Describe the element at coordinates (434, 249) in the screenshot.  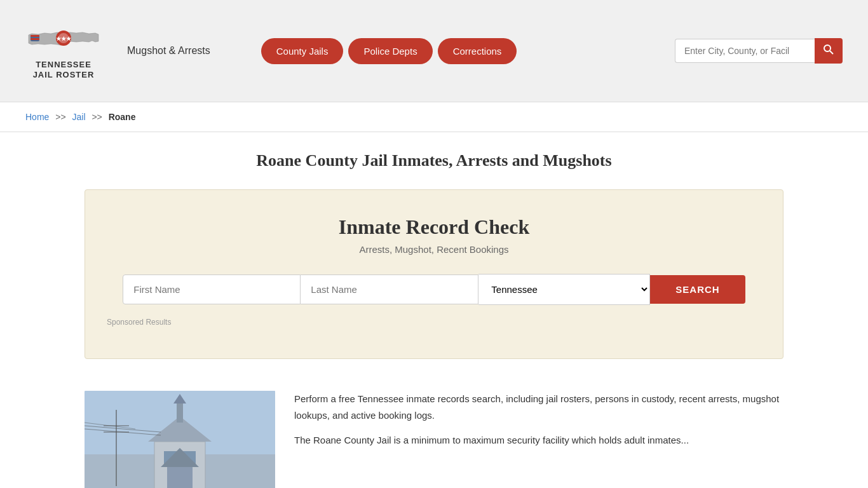
I see `record-check-subtitle: Arrests, Mugshot, Recent Bookings` at that location.